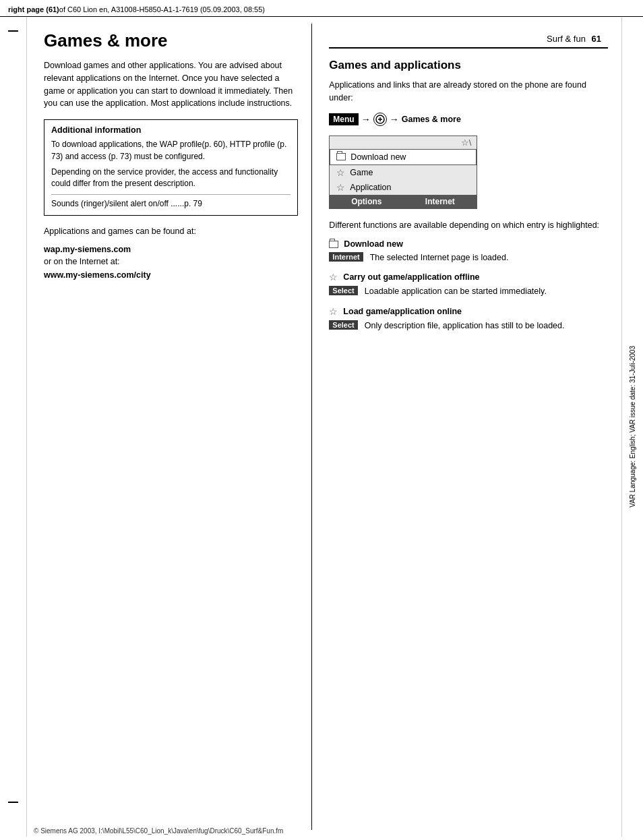 The height and width of the screenshot is (840, 643). I want to click on intro-text: Download games and other applications. Y…, so click(171, 85).